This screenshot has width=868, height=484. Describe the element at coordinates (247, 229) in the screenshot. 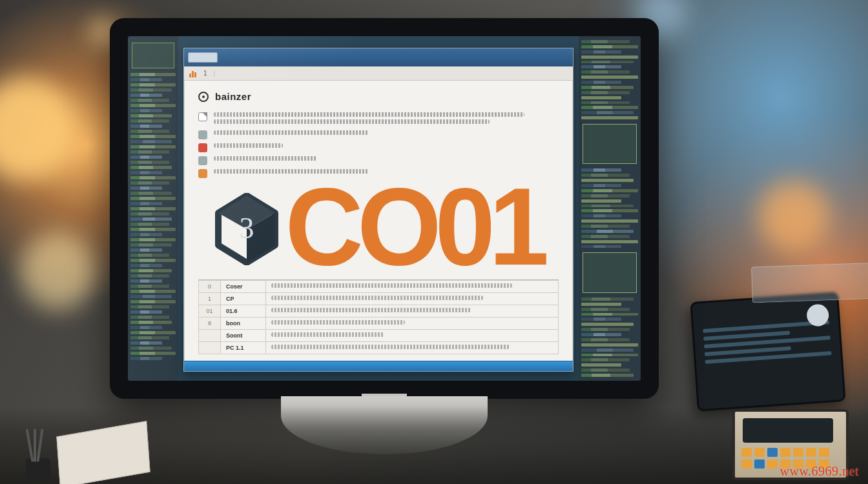

I see `hex-logo-icon: 3` at that location.